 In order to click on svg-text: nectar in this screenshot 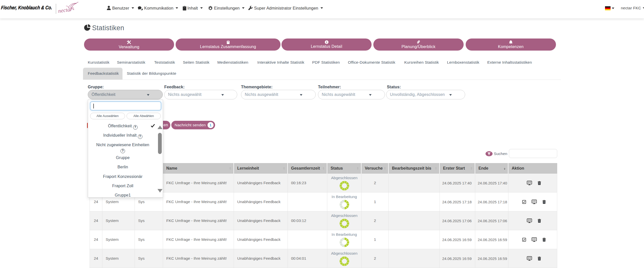, I will do `click(65, 10)`.